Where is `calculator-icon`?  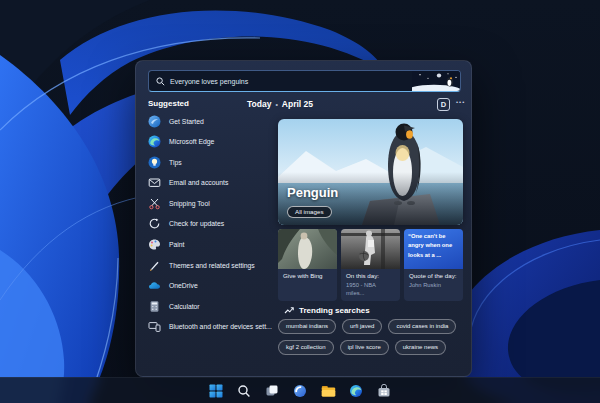 calculator-icon is located at coordinates (154, 306).